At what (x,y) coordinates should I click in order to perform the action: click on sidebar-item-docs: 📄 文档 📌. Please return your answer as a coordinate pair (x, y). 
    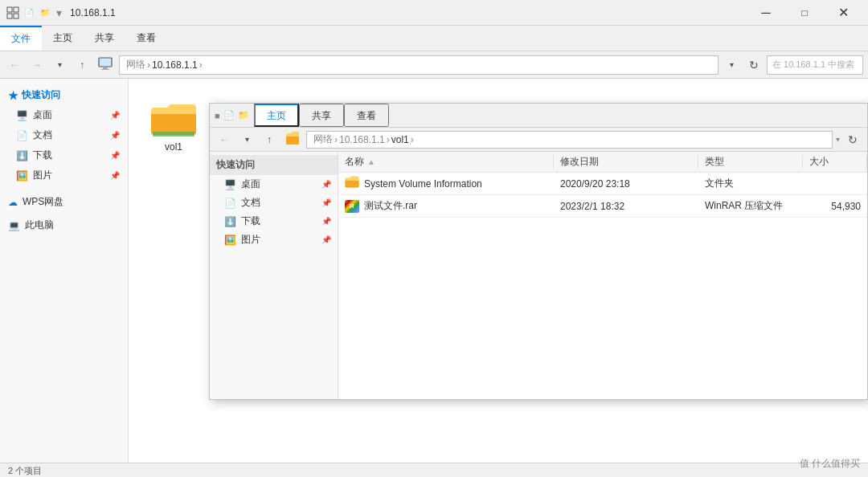
    Looking at the image, I should click on (64, 135).